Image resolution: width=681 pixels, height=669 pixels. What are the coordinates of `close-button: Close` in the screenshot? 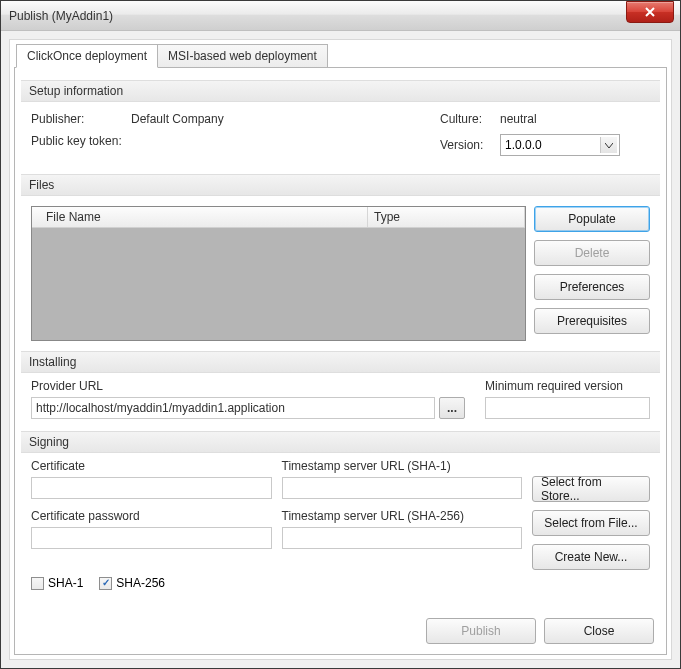 It's located at (599, 631).